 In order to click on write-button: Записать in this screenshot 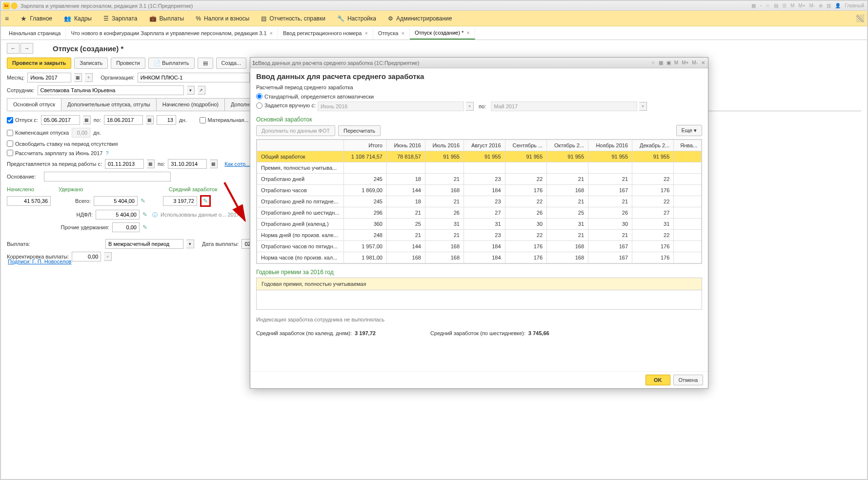, I will do `click(91, 63)`.